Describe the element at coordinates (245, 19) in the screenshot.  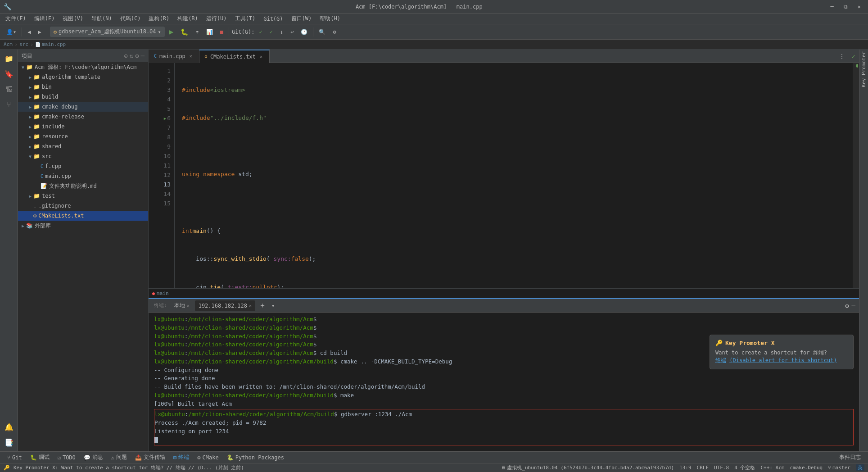
I see `menu-tools: 工具(T)` at that location.